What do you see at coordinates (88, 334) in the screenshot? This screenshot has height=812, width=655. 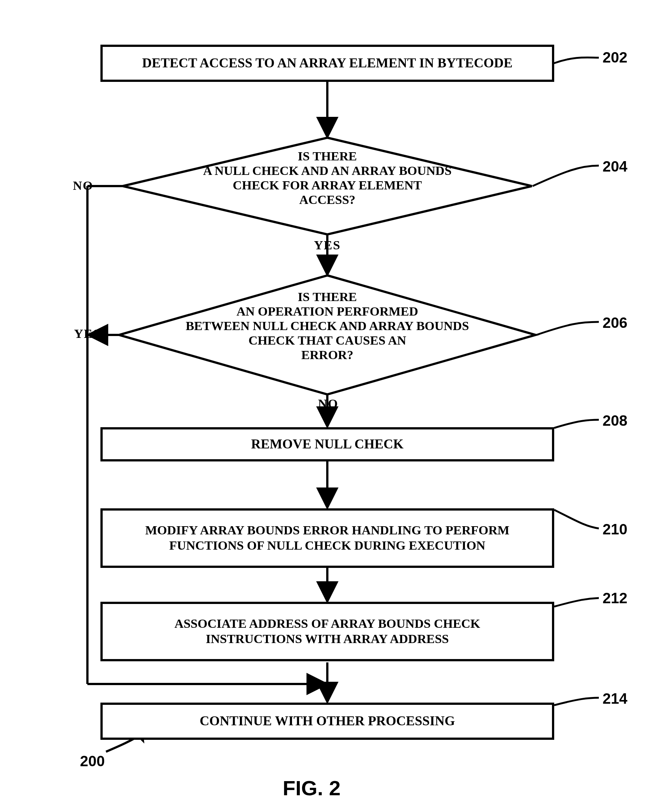 I see `branch-label-206-yes: YES` at bounding box center [88, 334].